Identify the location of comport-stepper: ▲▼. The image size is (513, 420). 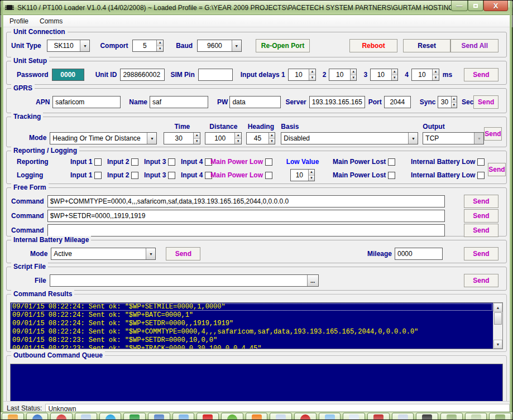
(148, 46).